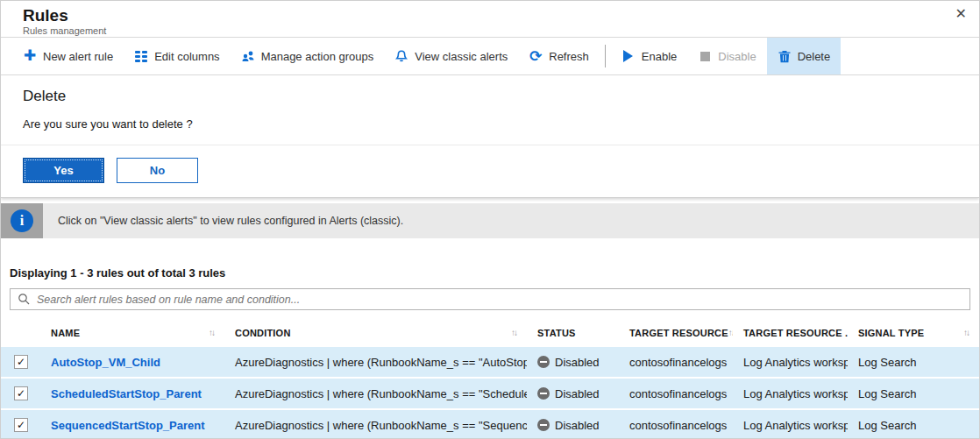  I want to click on delete-button: Delete, so click(805, 56).